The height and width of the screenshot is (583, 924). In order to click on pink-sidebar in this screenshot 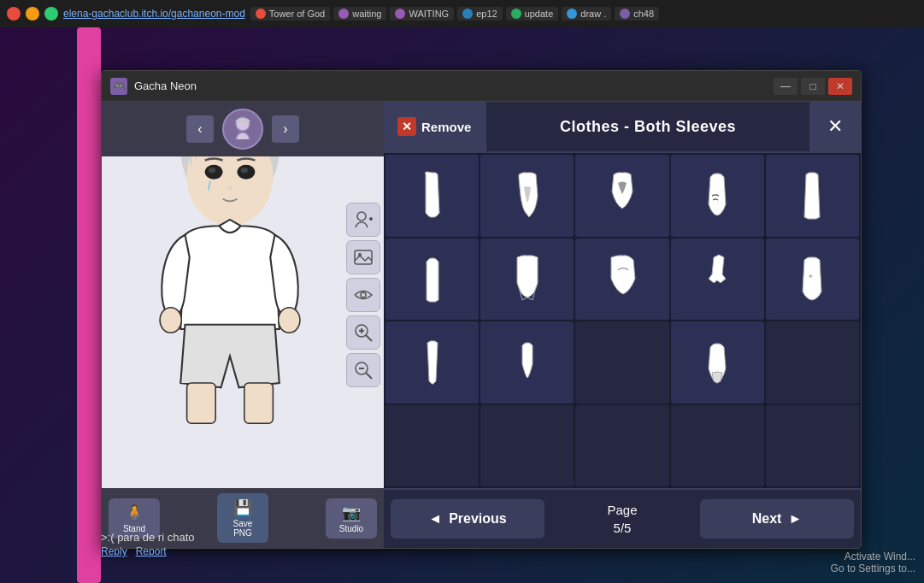, I will do `click(89, 305)`.